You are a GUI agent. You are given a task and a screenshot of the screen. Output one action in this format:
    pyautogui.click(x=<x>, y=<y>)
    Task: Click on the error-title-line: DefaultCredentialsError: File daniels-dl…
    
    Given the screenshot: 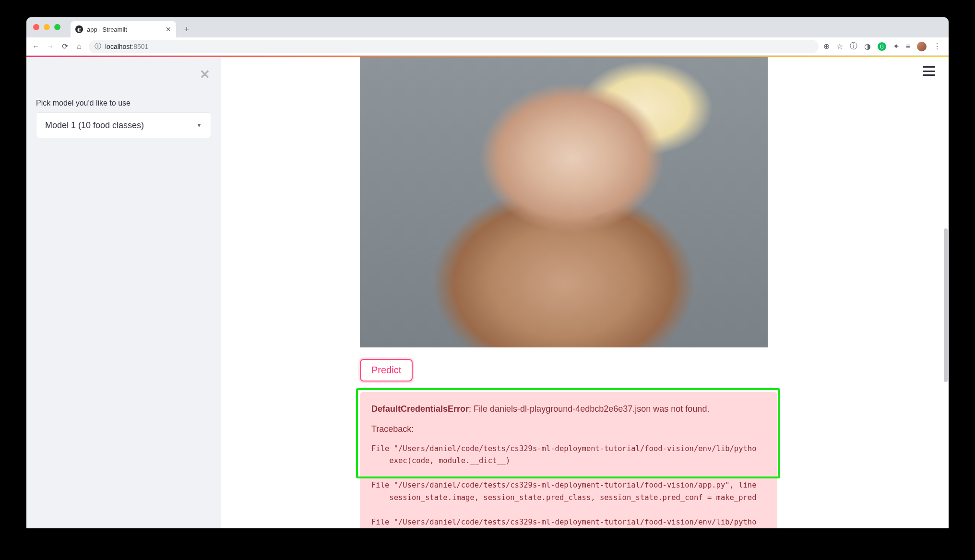 What is the action you would take?
    pyautogui.click(x=569, y=409)
    